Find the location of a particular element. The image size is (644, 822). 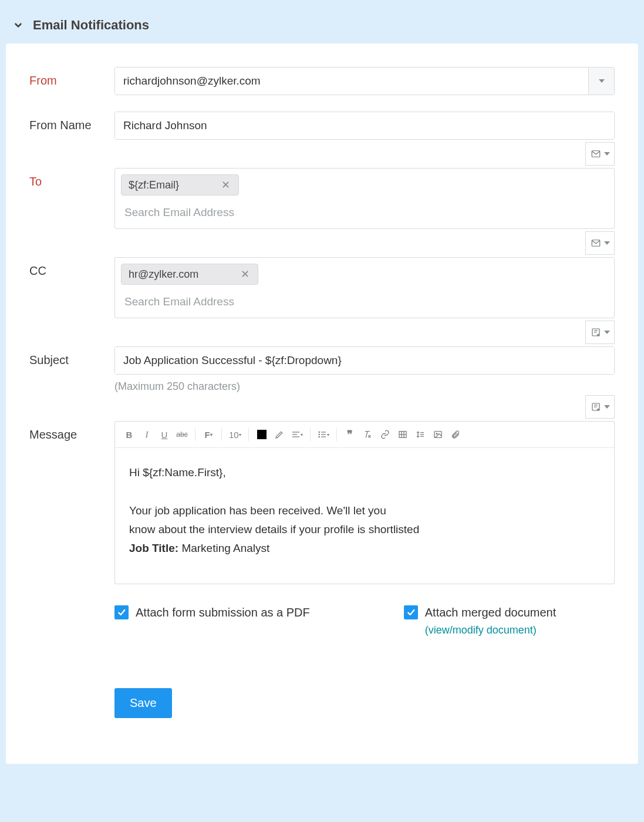

to-search-input is located at coordinates (365, 211).